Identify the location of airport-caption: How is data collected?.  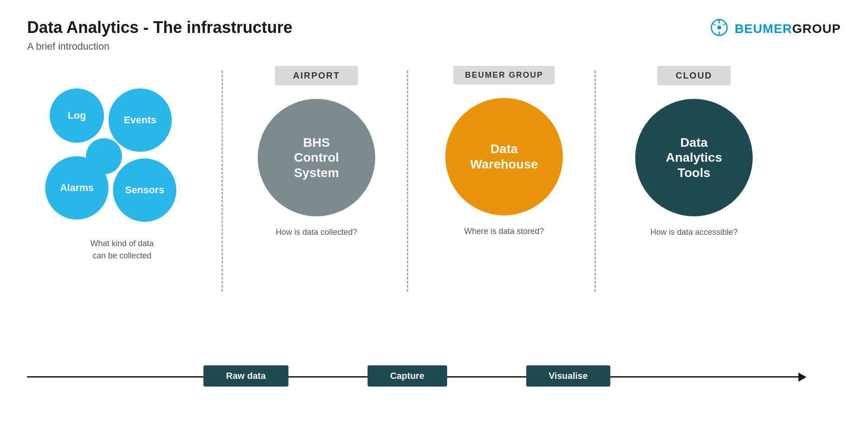
(316, 232).